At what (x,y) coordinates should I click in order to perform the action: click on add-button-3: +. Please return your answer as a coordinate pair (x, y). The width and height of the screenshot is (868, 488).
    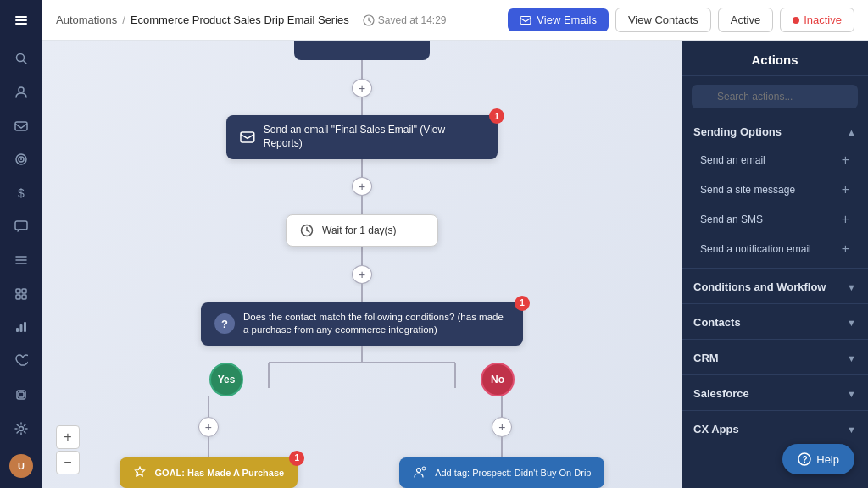
    Looking at the image, I should click on (362, 274).